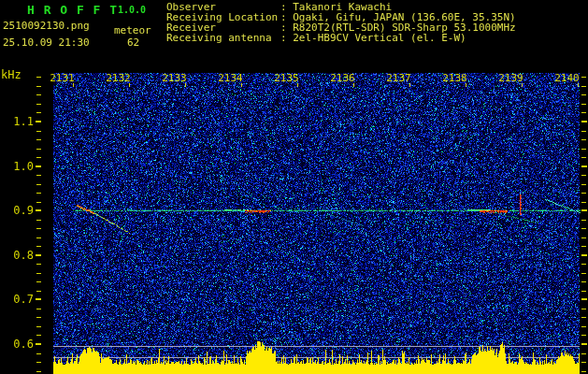  What do you see at coordinates (18, 166) in the screenshot?
I see `y-axis-label: 1.0` at bounding box center [18, 166].